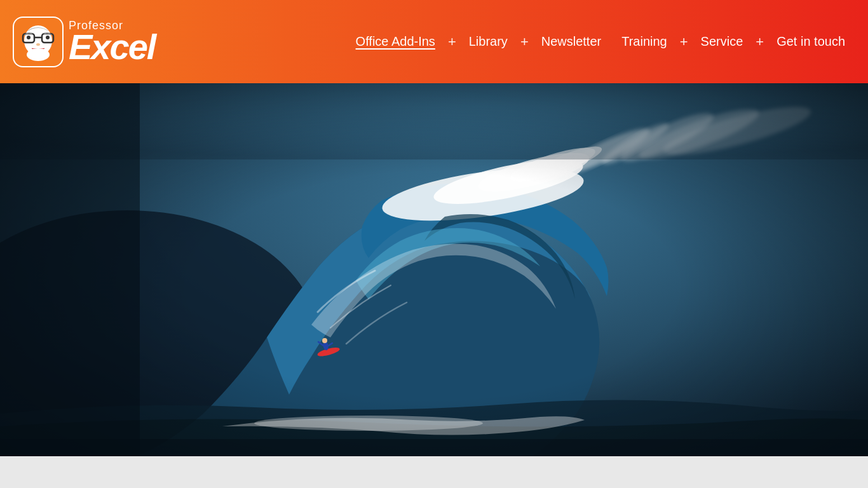 This screenshot has height=488, width=868. I want to click on nav-item-training: Training, so click(644, 42).